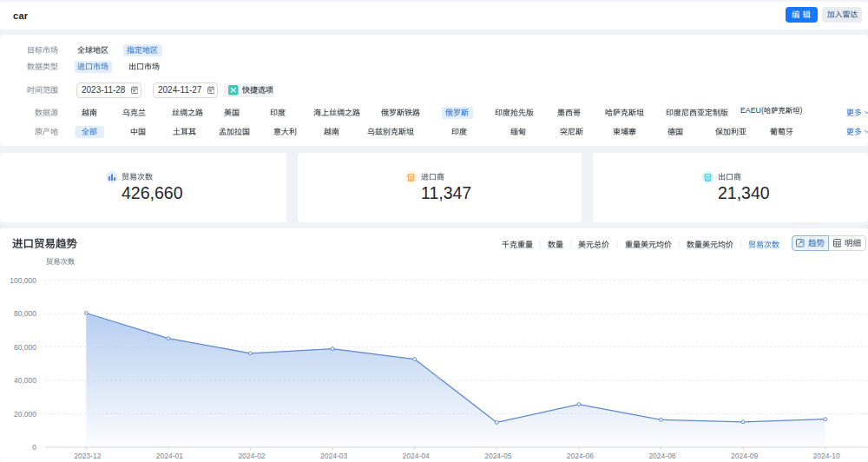 Image resolution: width=868 pixels, height=462 pixels. What do you see at coordinates (333, 456) in the screenshot?
I see `svg-text: 2024-03` at bounding box center [333, 456].